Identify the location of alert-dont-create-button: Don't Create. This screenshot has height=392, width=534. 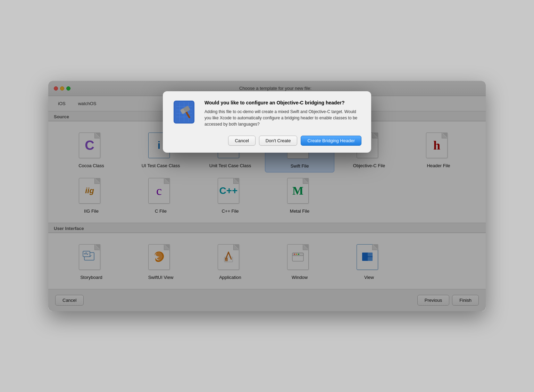
(278, 141).